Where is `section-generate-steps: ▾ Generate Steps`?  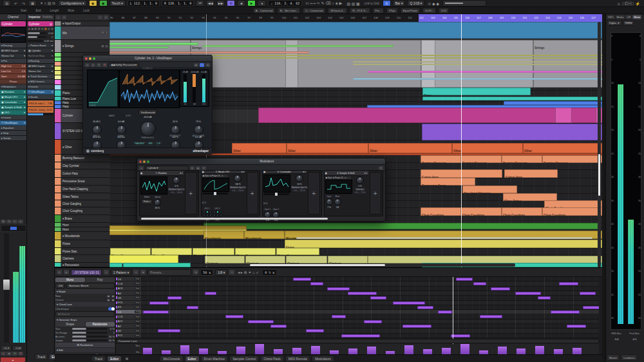 section-generate-steps: ▾ Generate Steps is located at coordinates (85, 319).